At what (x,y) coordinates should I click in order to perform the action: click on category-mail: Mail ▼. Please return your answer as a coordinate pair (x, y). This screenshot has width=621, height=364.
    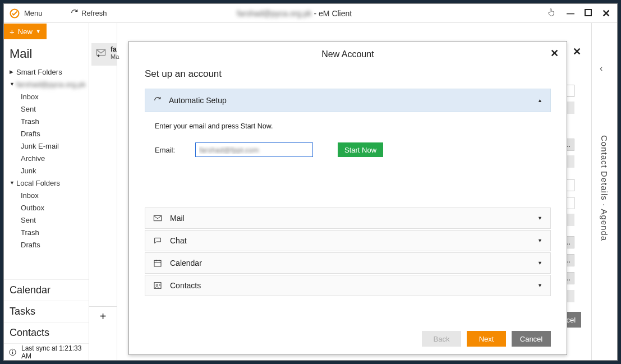
    Looking at the image, I should click on (348, 218).